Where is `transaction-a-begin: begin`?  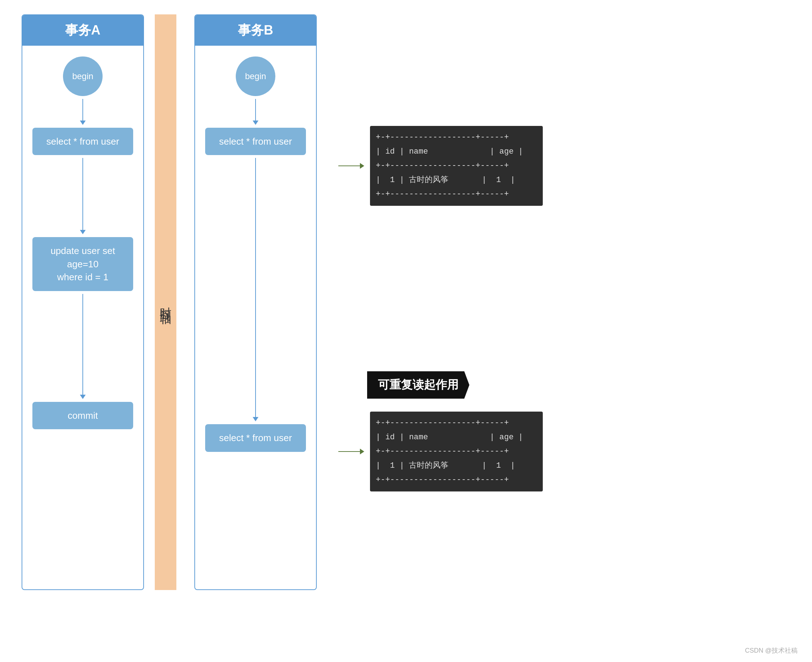
transaction-a-begin: begin is located at coordinates (83, 76).